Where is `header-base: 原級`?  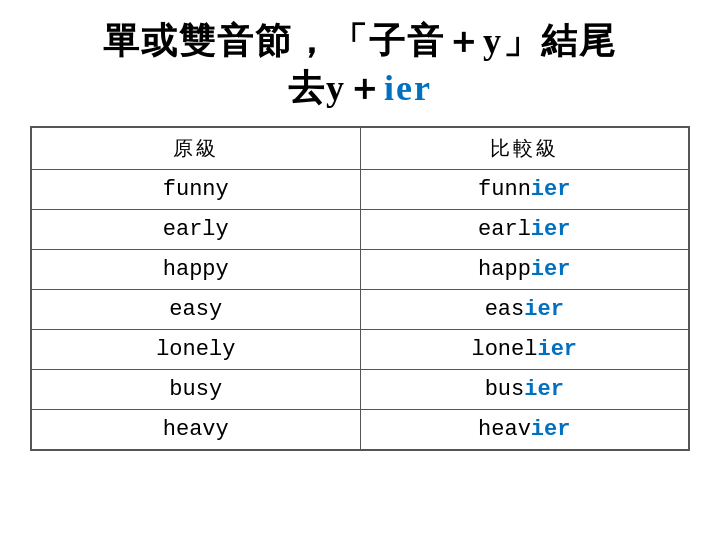
header-base: 原級 is located at coordinates (196, 148).